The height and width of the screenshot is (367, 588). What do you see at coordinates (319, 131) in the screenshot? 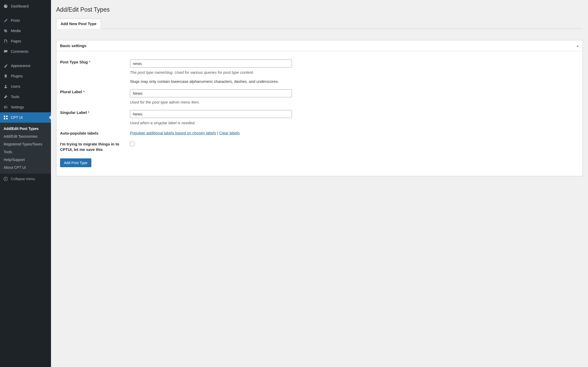
I see `field-auto-populate: Auto-populate labels Populate additional…` at bounding box center [319, 131].